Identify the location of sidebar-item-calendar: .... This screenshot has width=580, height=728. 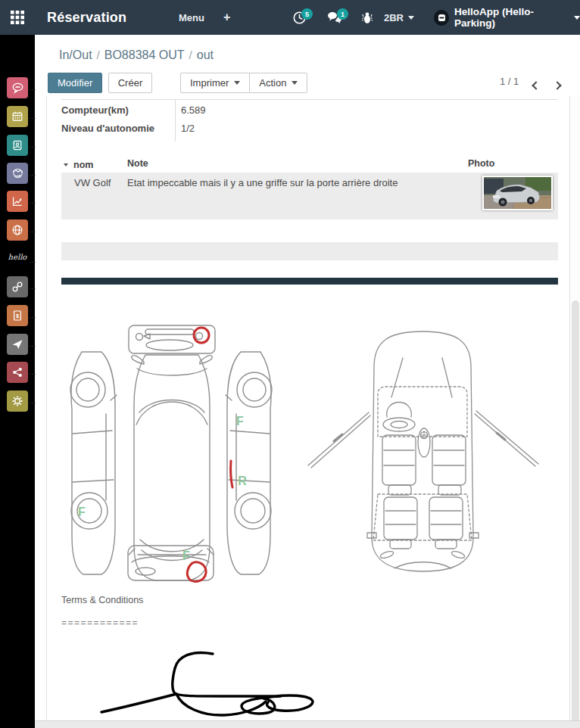
(17, 119).